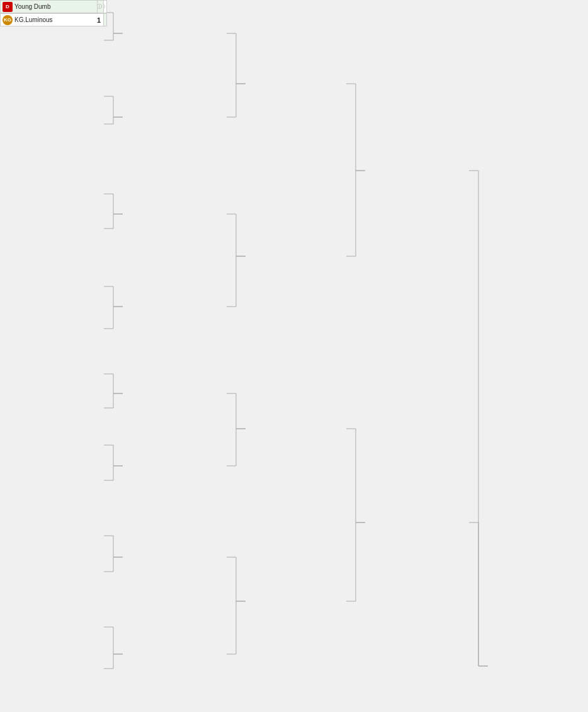  What do you see at coordinates (98, 20) in the screenshot?
I see `team-score: 1` at bounding box center [98, 20].